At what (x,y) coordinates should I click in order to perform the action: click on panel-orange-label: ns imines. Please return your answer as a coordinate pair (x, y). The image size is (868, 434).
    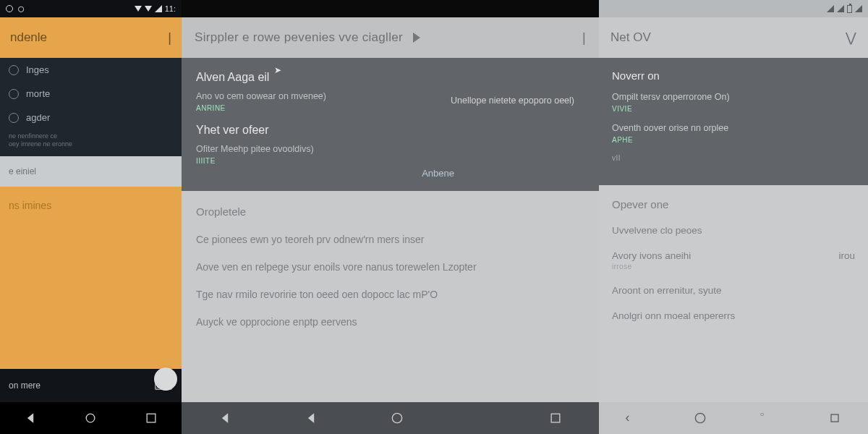
    Looking at the image, I should click on (30, 205).